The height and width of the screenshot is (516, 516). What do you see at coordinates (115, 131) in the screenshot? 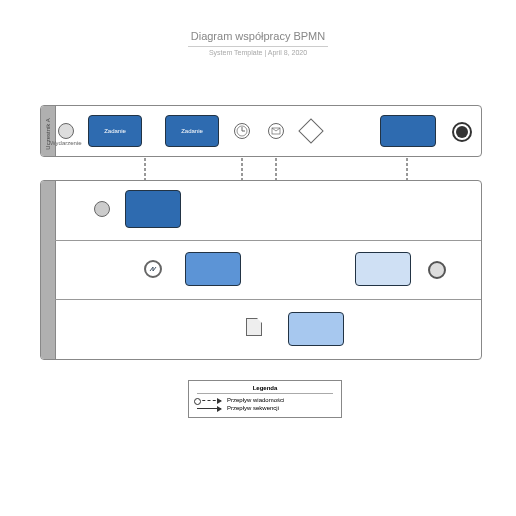
I see `task-a1: Zadanie` at bounding box center [115, 131].